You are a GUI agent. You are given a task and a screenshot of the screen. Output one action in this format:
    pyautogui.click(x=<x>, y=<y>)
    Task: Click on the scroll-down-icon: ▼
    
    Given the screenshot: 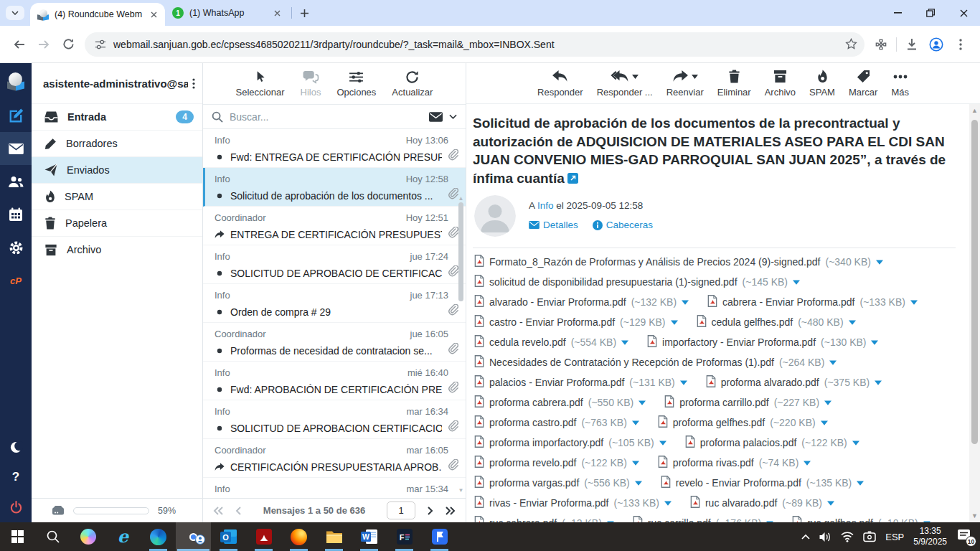 What is the action you would take?
    pyautogui.click(x=974, y=516)
    